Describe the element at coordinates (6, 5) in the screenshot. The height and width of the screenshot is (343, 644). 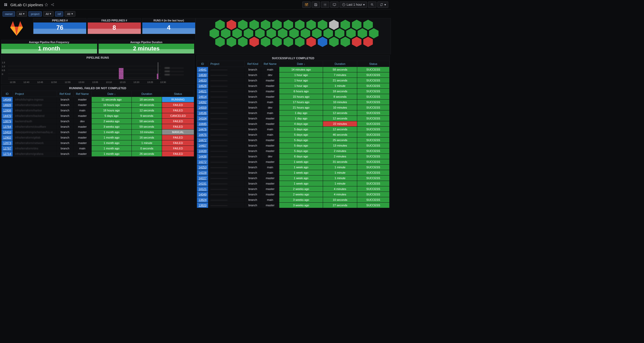
I see `dashboard-grid-icon` at that location.